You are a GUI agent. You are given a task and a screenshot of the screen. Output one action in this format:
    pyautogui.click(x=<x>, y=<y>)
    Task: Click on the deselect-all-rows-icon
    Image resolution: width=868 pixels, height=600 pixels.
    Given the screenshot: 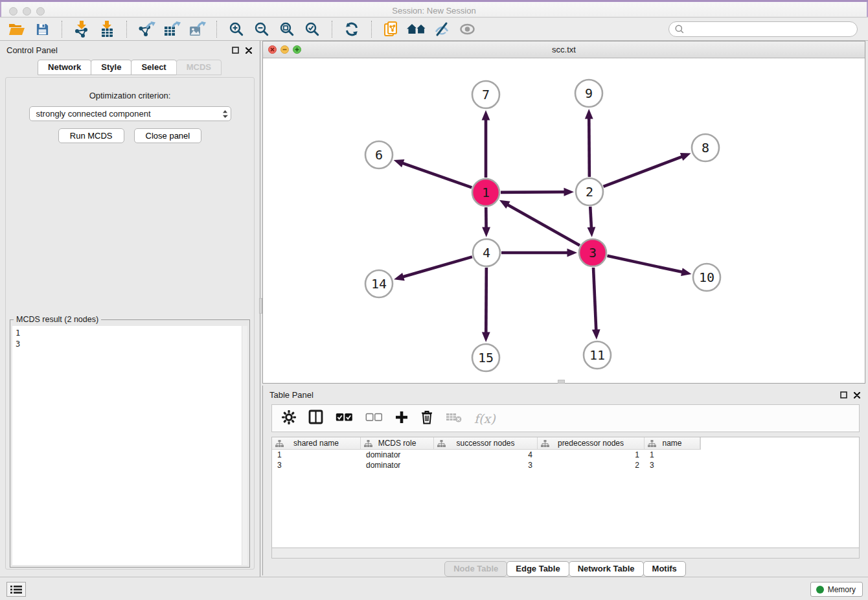 What is the action you would take?
    pyautogui.click(x=374, y=419)
    